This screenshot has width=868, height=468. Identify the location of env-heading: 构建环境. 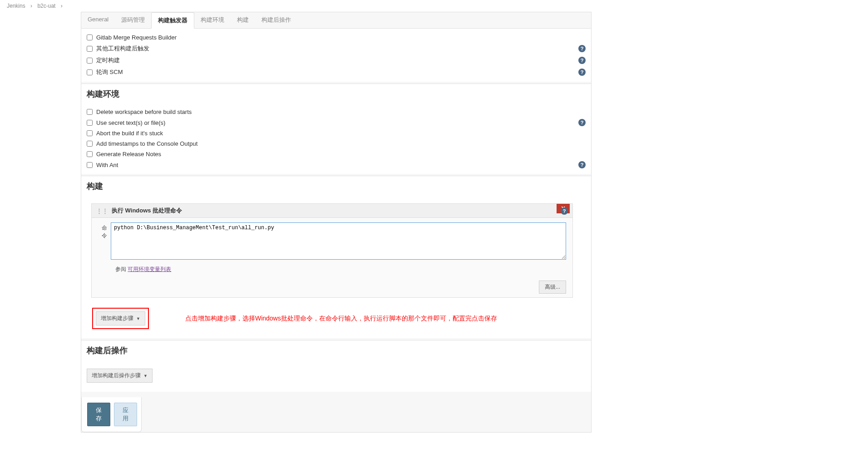
(336, 94).